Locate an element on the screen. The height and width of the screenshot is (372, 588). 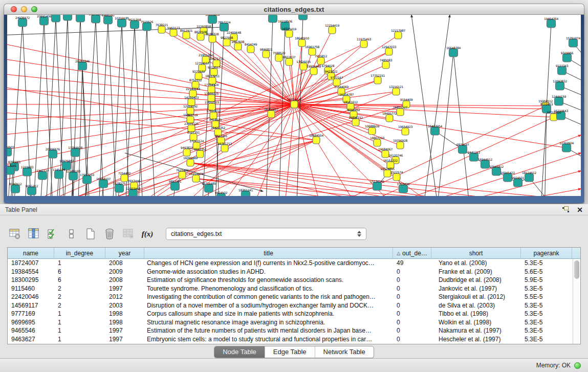
new-column-icon is located at coordinates (91, 234).